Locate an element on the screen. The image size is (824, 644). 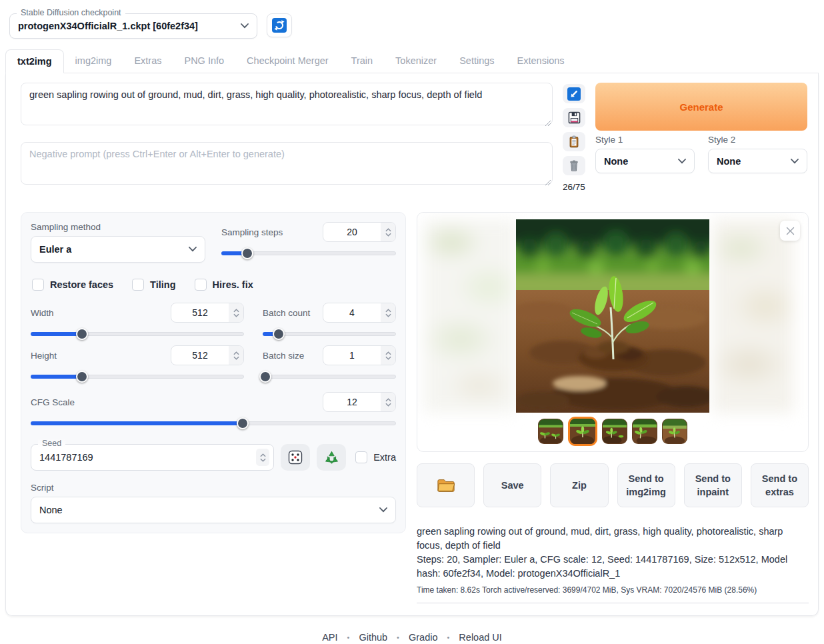
random-seed-button is located at coordinates (295, 457).